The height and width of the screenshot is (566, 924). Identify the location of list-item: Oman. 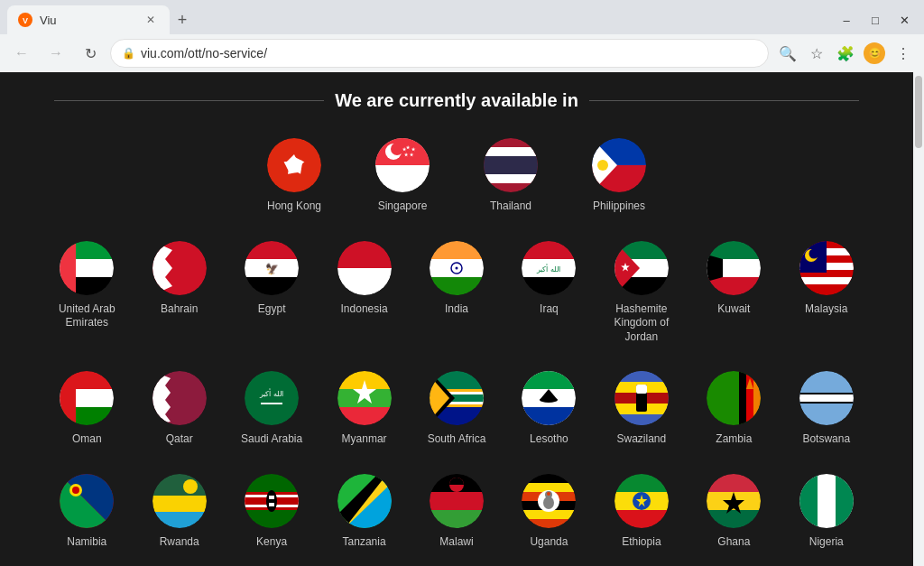
(87, 409).